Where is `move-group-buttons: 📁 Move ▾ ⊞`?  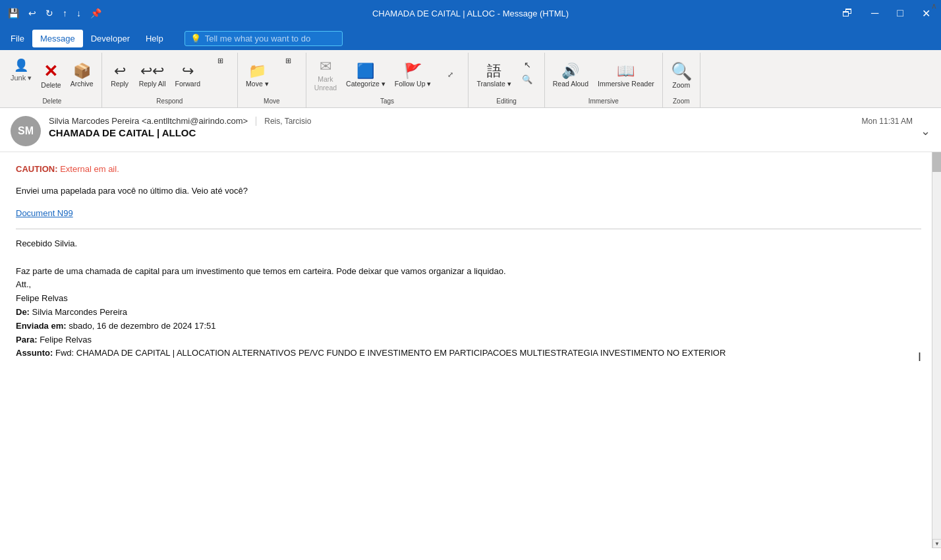 move-group-buttons: 📁 Move ▾ ⊞ is located at coordinates (271, 74).